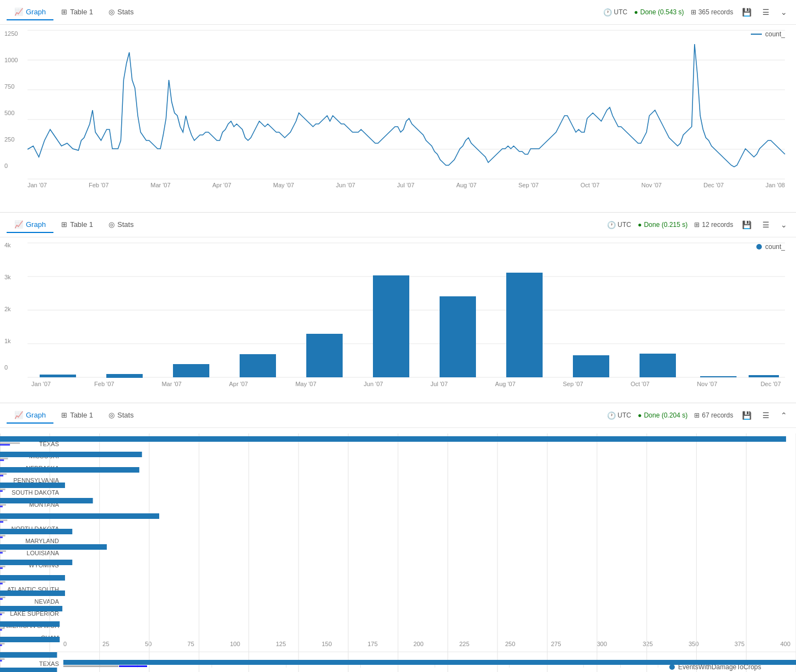 Image resolution: width=796 pixels, height=672 pixels. I want to click on x-feb07: Feb '07, so click(99, 185).